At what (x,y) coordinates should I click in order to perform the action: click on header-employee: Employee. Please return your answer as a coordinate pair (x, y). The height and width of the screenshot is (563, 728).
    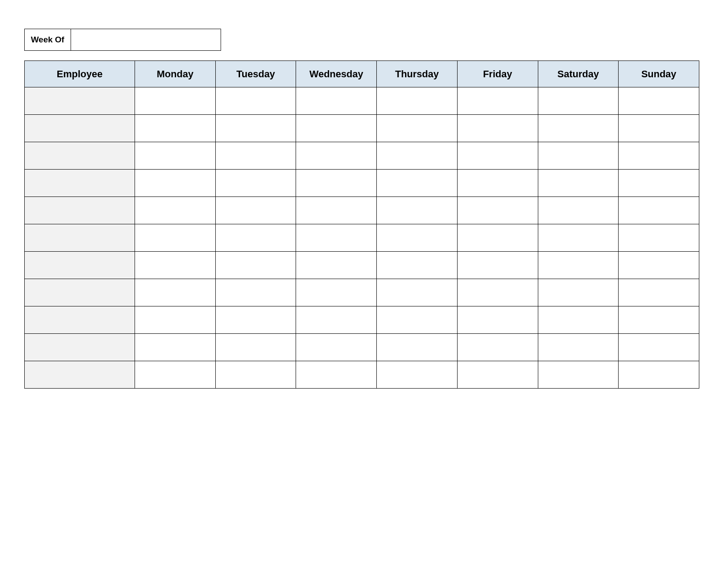
    Looking at the image, I should click on (80, 74).